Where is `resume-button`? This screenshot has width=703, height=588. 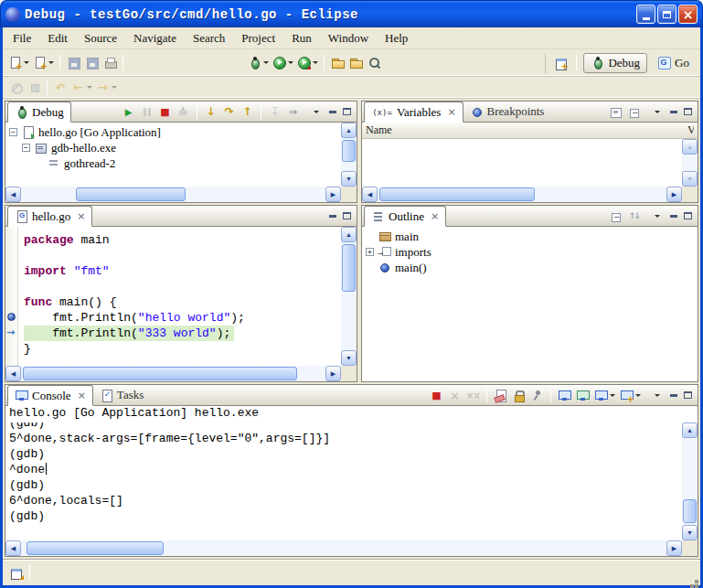 resume-button is located at coordinates (128, 112).